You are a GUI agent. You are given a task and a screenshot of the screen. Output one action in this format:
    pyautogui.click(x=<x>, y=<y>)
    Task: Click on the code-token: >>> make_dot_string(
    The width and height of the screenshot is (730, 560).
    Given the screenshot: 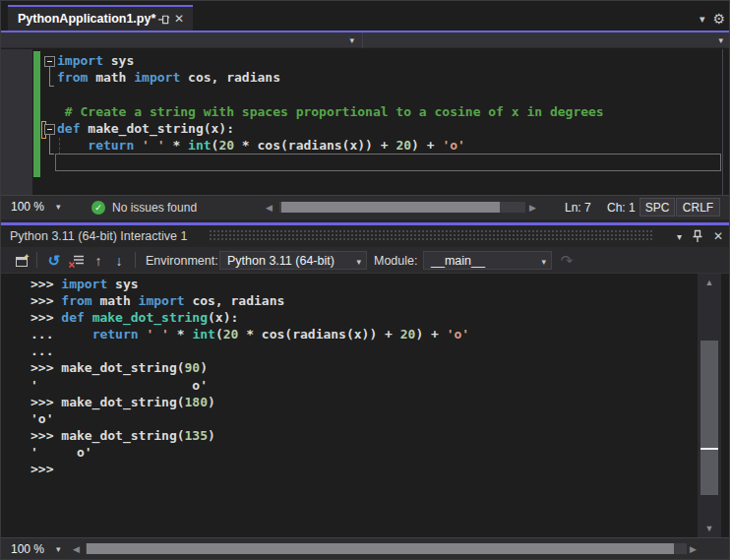 What is the action you would take?
    pyautogui.click(x=108, y=368)
    